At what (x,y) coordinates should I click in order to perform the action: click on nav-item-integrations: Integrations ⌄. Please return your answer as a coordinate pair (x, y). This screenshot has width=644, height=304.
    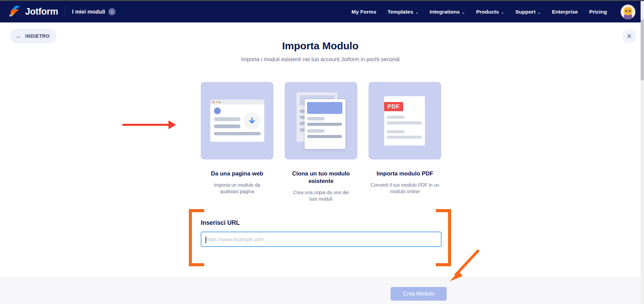
    Looking at the image, I should click on (447, 12).